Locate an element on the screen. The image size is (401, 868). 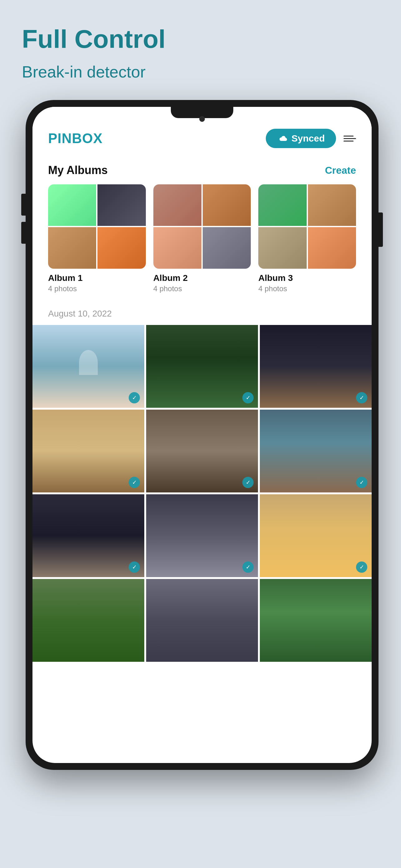
my-albums-title: My Albums is located at coordinates (78, 170).